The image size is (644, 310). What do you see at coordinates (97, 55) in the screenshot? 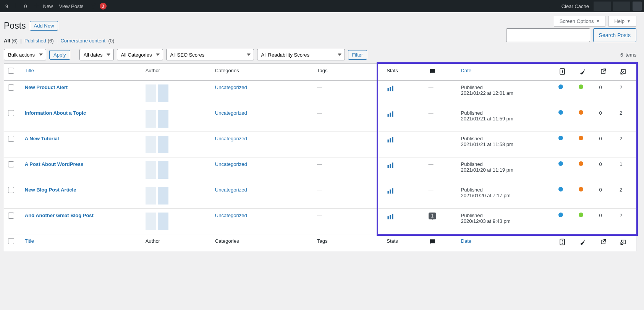
I see `date-filter-select: All dates` at bounding box center [97, 55].